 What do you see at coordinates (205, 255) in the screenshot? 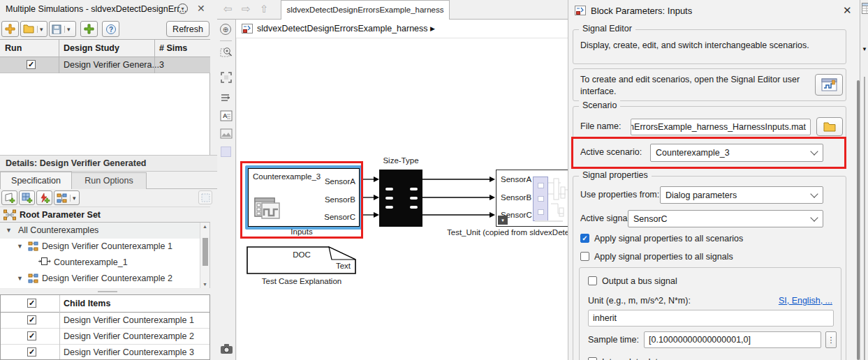
I see `tree-scrollbar: ▲ ▼` at bounding box center [205, 255].